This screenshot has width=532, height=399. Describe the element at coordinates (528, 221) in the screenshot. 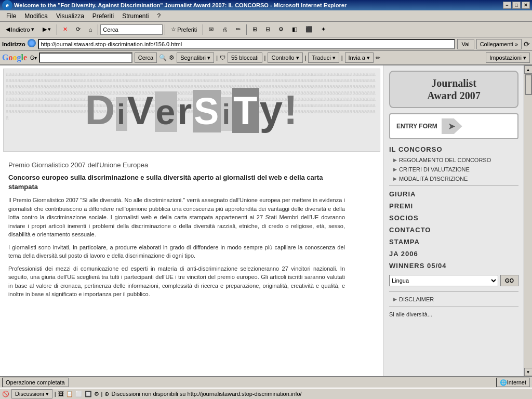

I see `scroll-track` at that location.